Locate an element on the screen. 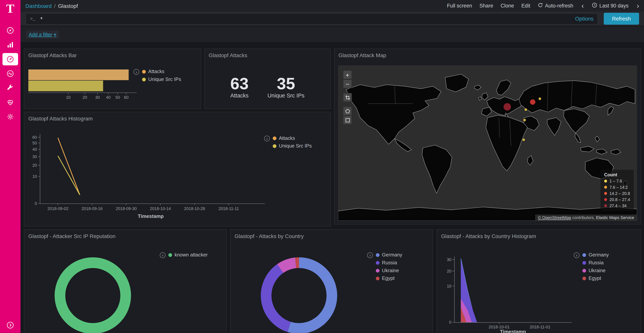 The image size is (644, 333). clone-button: Clone is located at coordinates (508, 6).